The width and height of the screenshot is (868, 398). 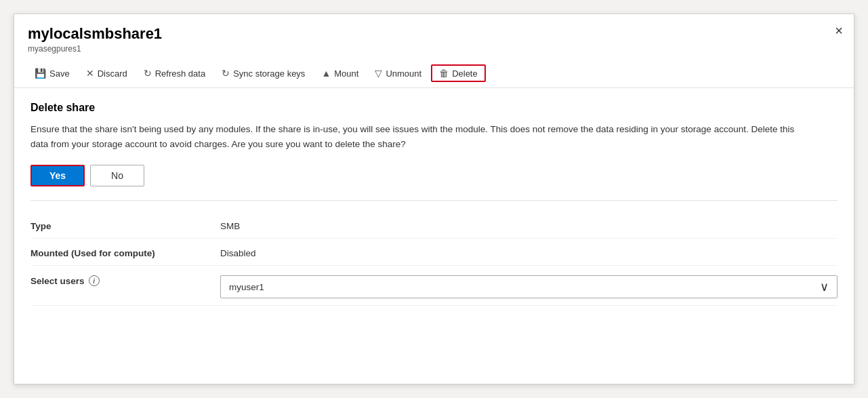 I want to click on mount-button: ▲ Mount, so click(x=340, y=73).